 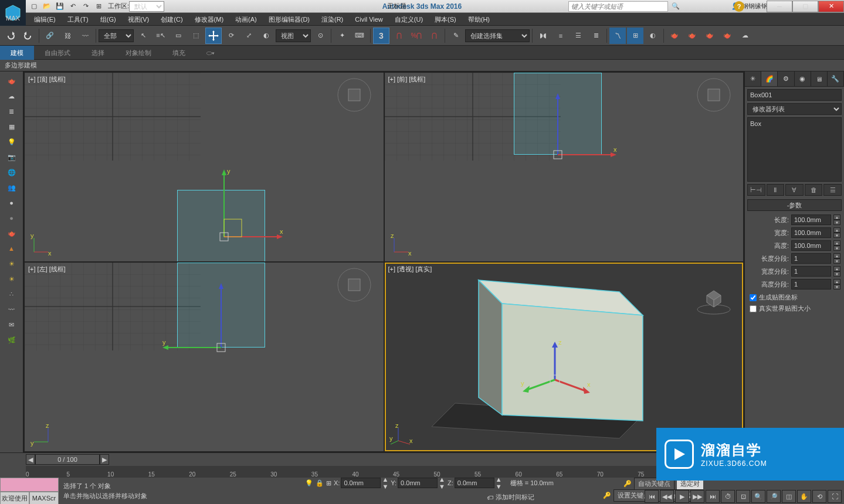 I want to click on time-config-button: ⏱, so click(x=728, y=496).